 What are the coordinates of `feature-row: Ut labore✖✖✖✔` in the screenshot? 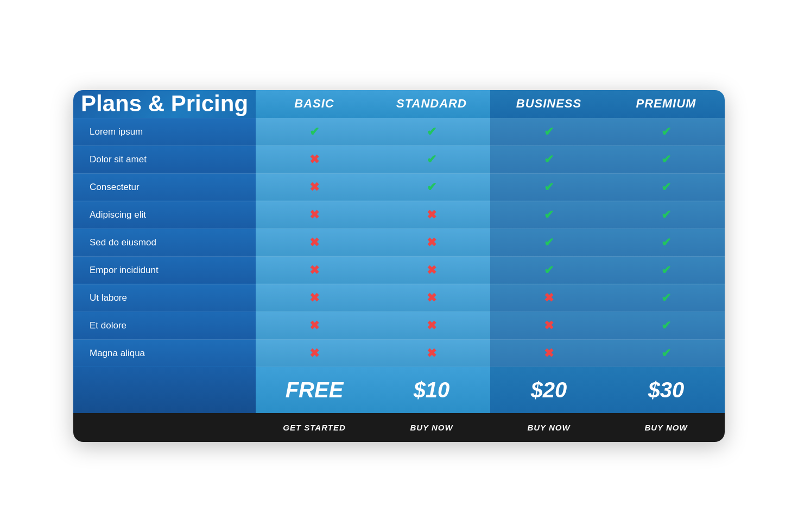 It's located at (399, 297).